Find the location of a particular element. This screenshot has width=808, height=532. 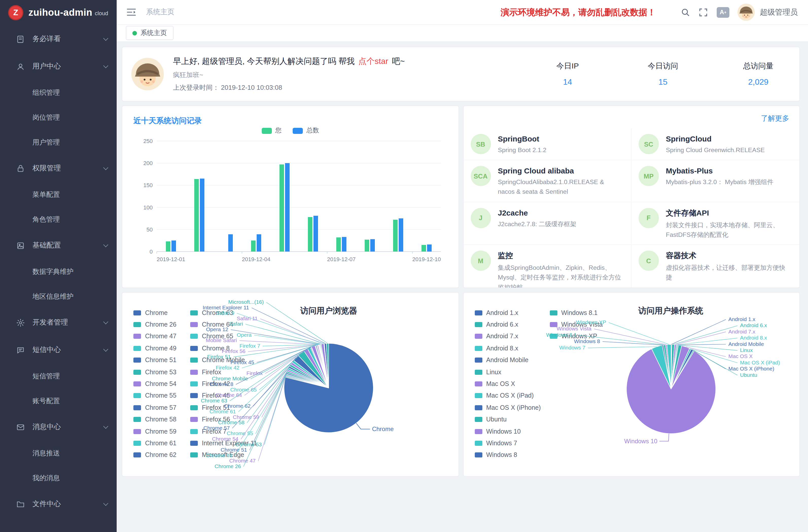

sidebar-subitem: 菜单配置 is located at coordinates (58, 194).